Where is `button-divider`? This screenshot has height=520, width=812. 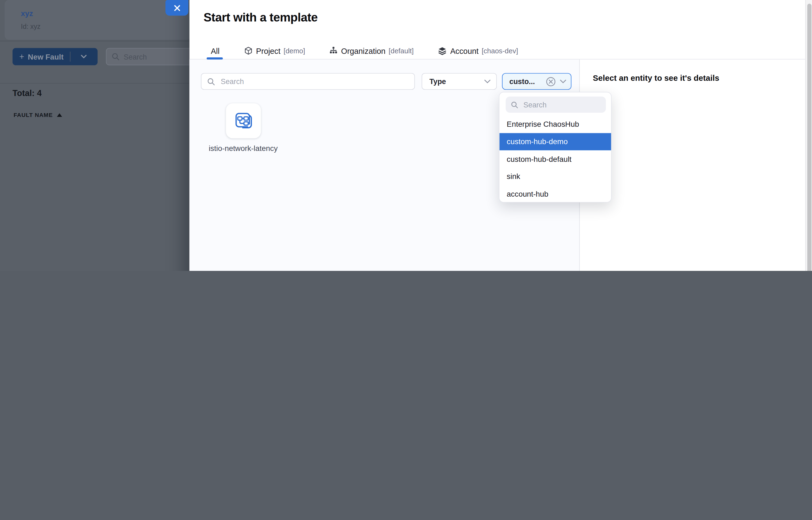 button-divider is located at coordinates (70, 57).